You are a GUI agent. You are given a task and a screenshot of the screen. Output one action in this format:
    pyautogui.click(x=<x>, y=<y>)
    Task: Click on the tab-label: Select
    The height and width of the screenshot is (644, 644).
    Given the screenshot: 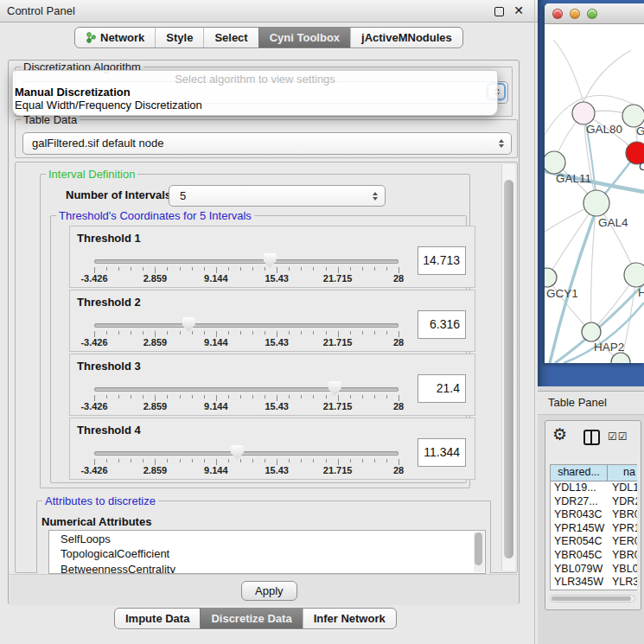 What is the action you would take?
    pyautogui.click(x=231, y=38)
    